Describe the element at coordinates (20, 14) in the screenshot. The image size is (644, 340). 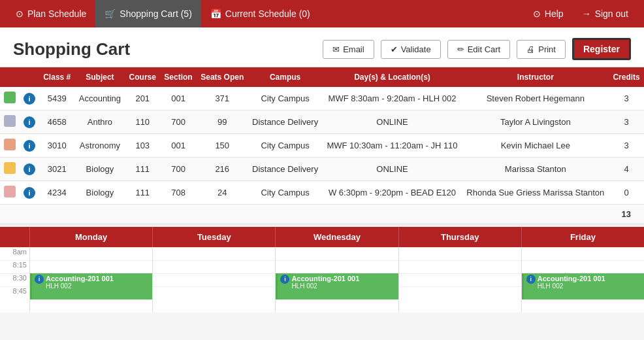
I see `plan-schedule-icon: ⊙` at that location.